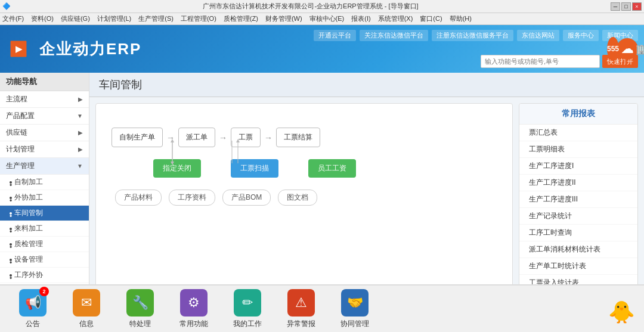  What do you see at coordinates (241, 19) in the screenshot?
I see `menu-quality: 质检管理(Z)` at bounding box center [241, 19].